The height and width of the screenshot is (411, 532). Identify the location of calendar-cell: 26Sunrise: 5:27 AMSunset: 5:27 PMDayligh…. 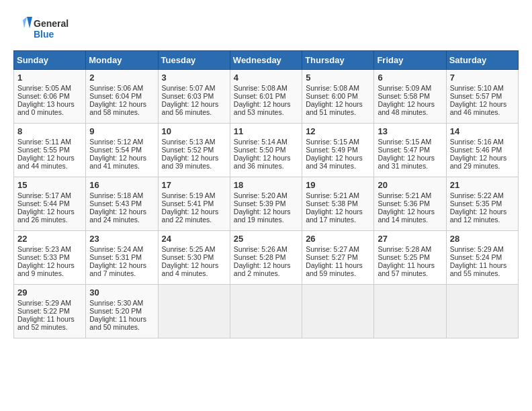
(339, 258).